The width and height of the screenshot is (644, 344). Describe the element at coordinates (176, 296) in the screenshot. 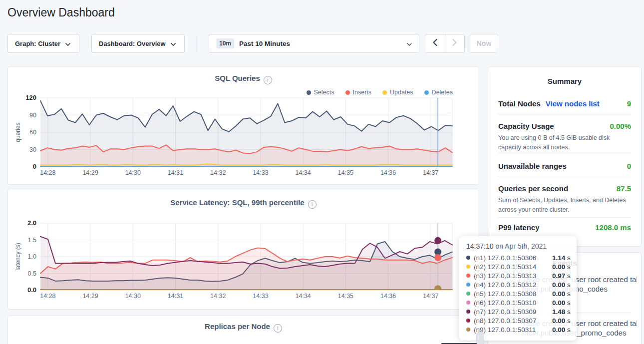

I see `svg-text: 14:31` at that location.